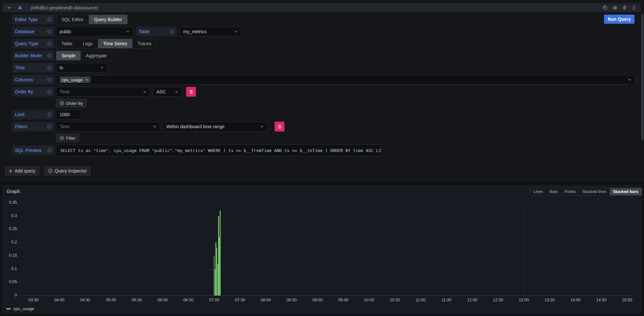 The image size is (644, 316). Describe the element at coordinates (586, 192) in the screenshot. I see `display-mode-tabs: Lines Bars Points Stacked lines Stacked …` at that location.